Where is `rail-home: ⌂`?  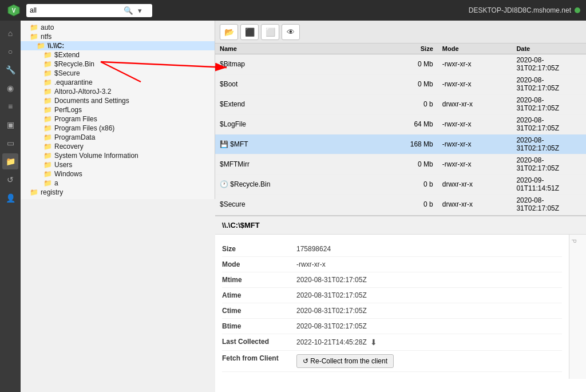 rail-home: ⌂ is located at coordinates (10, 33).